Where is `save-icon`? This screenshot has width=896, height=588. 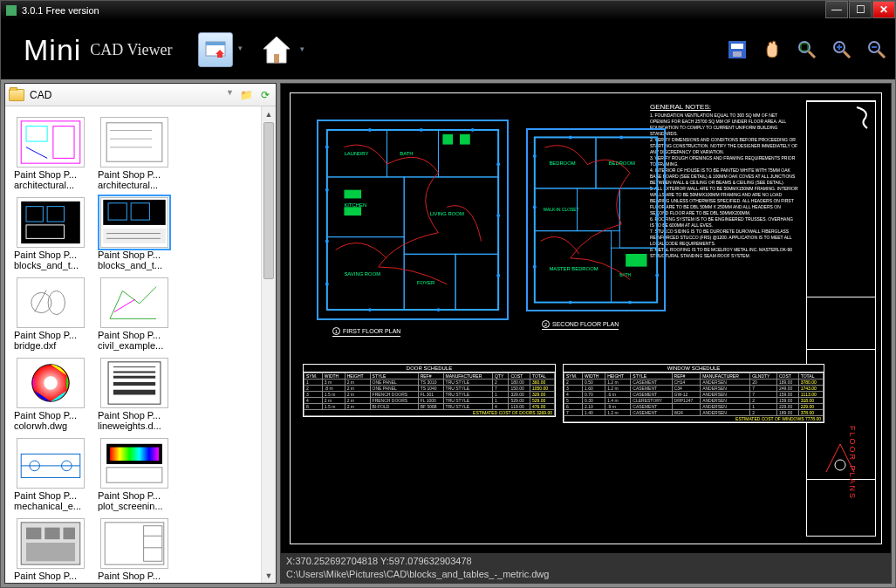 save-icon is located at coordinates (737, 50).